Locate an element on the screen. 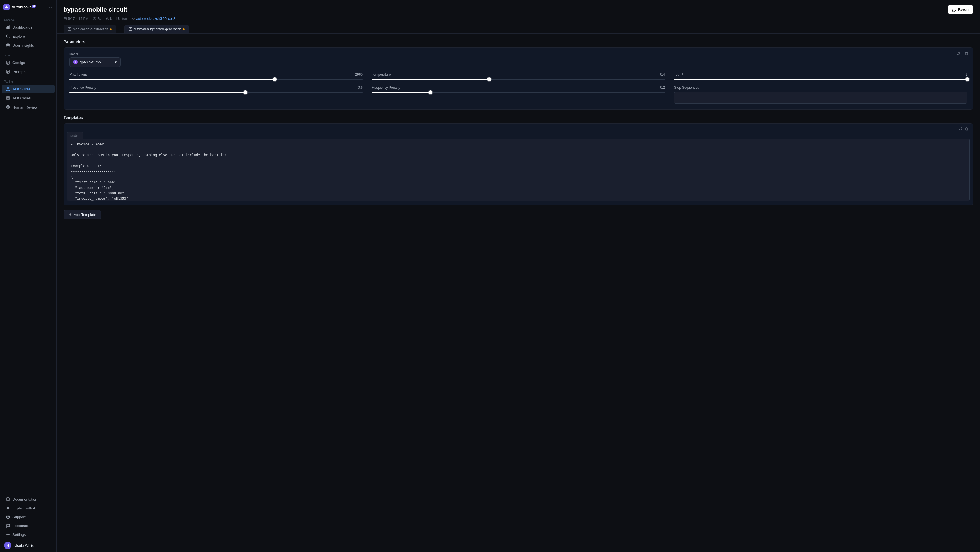 The width and height of the screenshot is (980, 552). sidebar-item-human-review: Human Review is located at coordinates (28, 107).